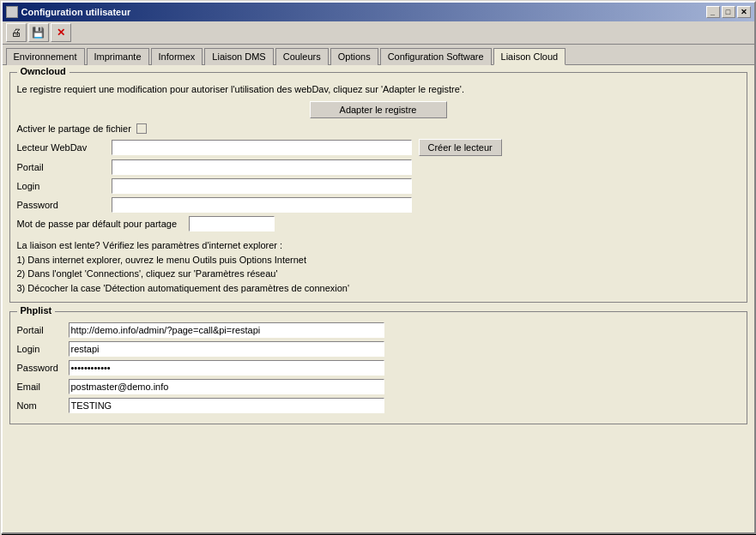 Image resolution: width=756 pixels, height=535 pixels. What do you see at coordinates (43, 349) in the screenshot?
I see `phplist-login-label: Login` at bounding box center [43, 349].